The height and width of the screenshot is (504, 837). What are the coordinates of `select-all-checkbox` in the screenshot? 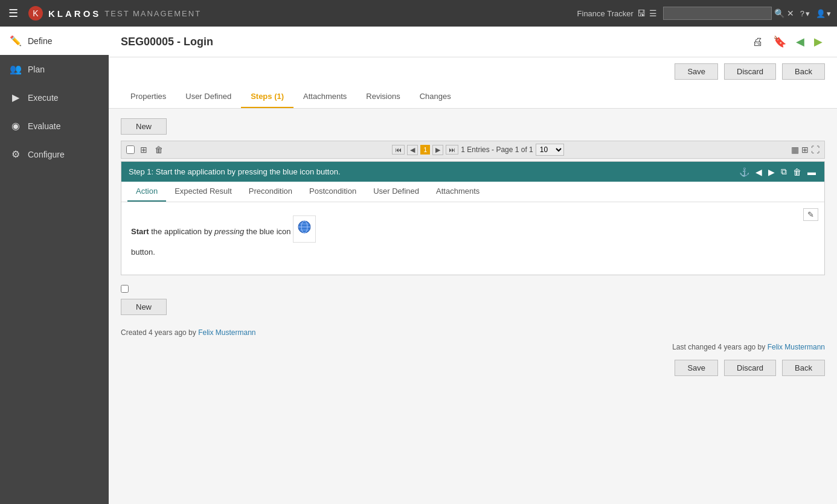 It's located at (130, 150).